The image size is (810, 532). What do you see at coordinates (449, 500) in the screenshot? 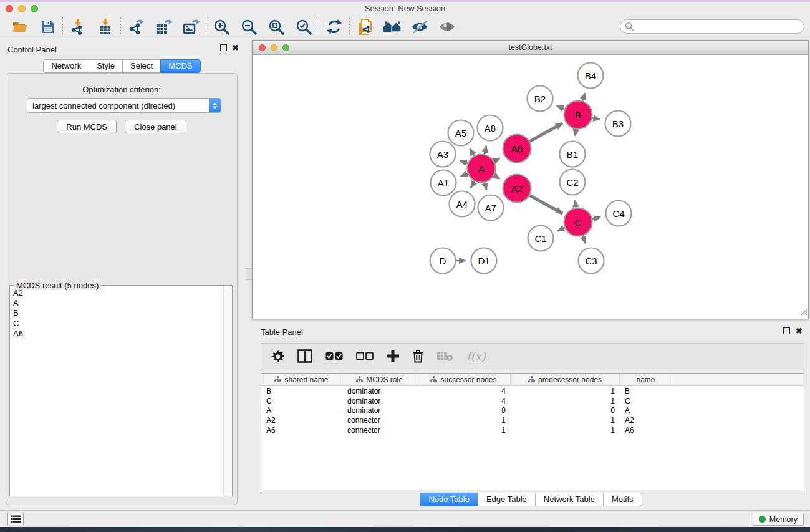
I see `tab-node-table: Node Table` at bounding box center [449, 500].